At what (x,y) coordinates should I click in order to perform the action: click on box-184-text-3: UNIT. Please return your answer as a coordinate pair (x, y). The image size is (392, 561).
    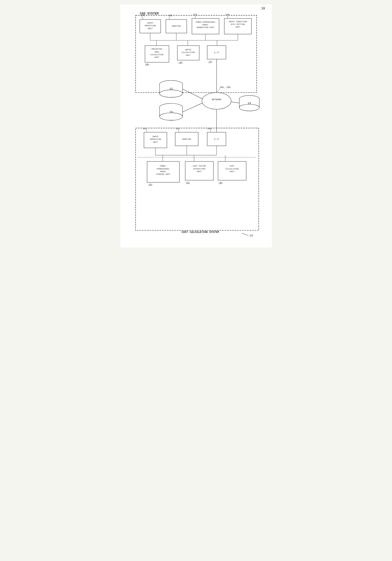
    Looking at the image, I should click on (238, 27).